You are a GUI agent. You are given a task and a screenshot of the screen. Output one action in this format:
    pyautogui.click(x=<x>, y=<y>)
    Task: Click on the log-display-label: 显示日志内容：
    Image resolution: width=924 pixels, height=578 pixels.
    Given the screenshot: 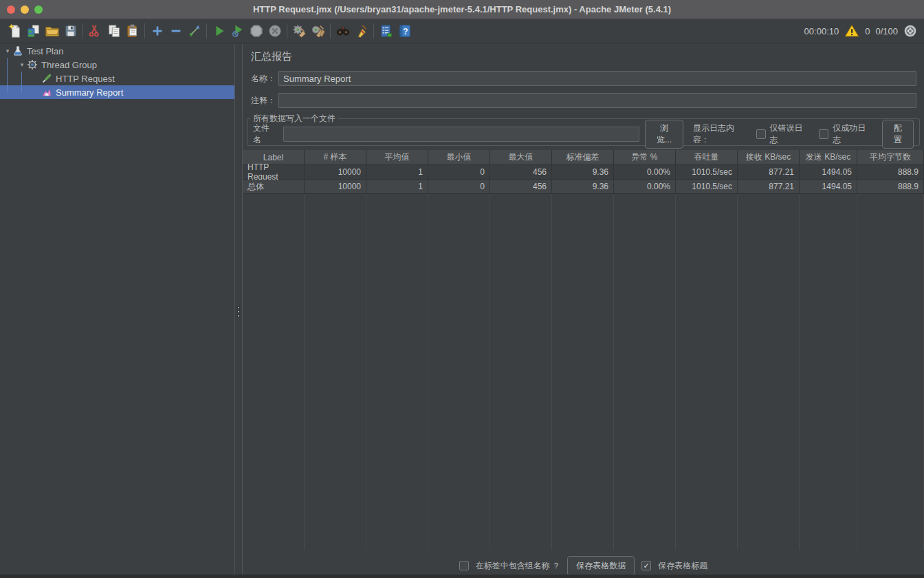 What is the action you would take?
    pyautogui.click(x=722, y=134)
    